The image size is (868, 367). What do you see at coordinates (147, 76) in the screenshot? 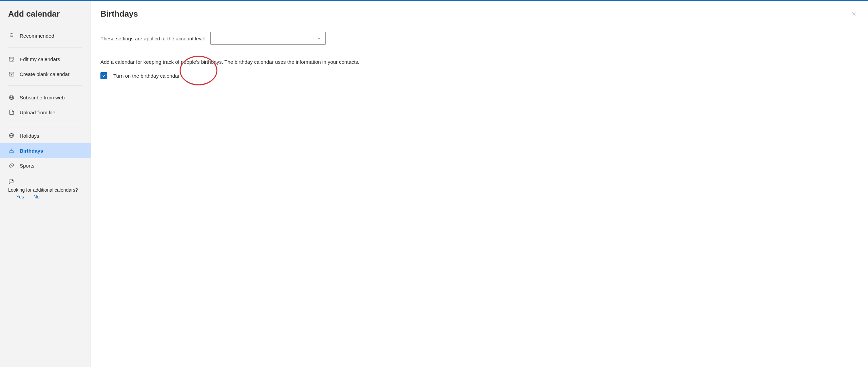
I see `birthday-checkbox-label: Turn on the birthday calendar` at bounding box center [147, 76].